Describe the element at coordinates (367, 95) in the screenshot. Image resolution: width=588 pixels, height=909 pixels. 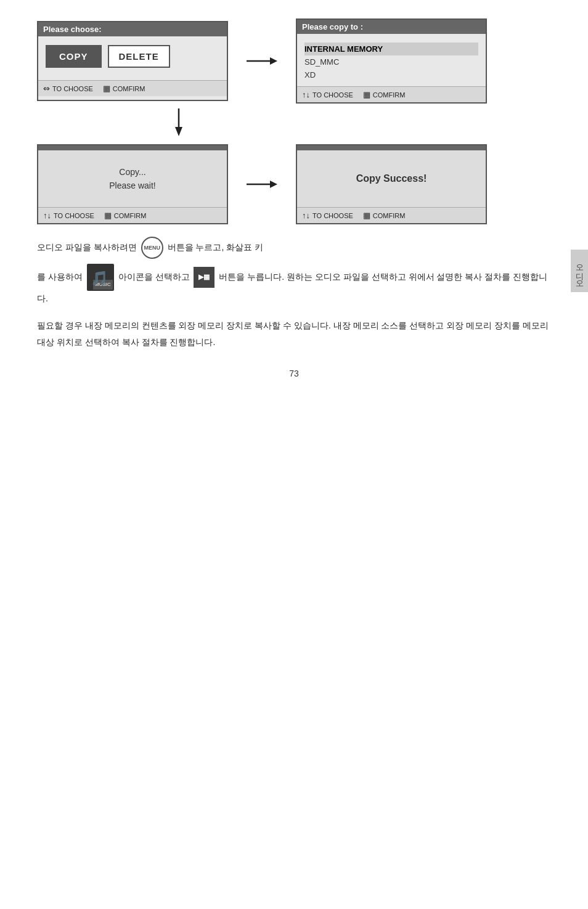
I see `confirm-icon-2: ▦` at that location.